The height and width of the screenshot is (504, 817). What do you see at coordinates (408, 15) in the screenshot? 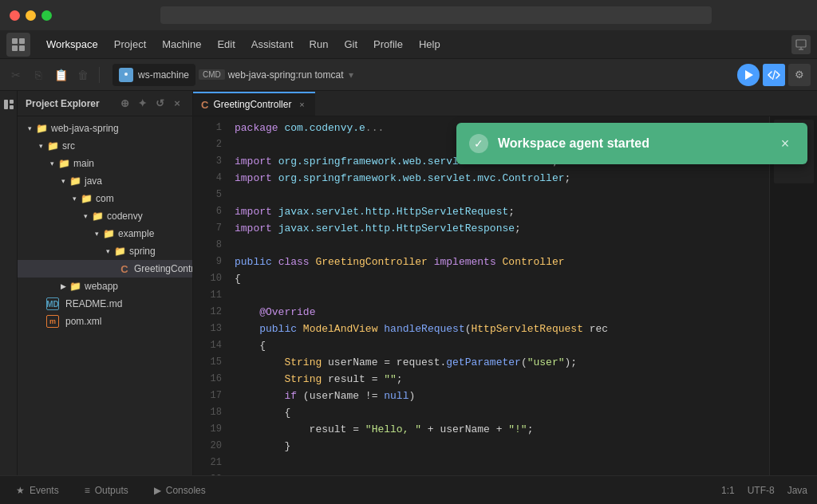
I see `title-bar` at bounding box center [408, 15].